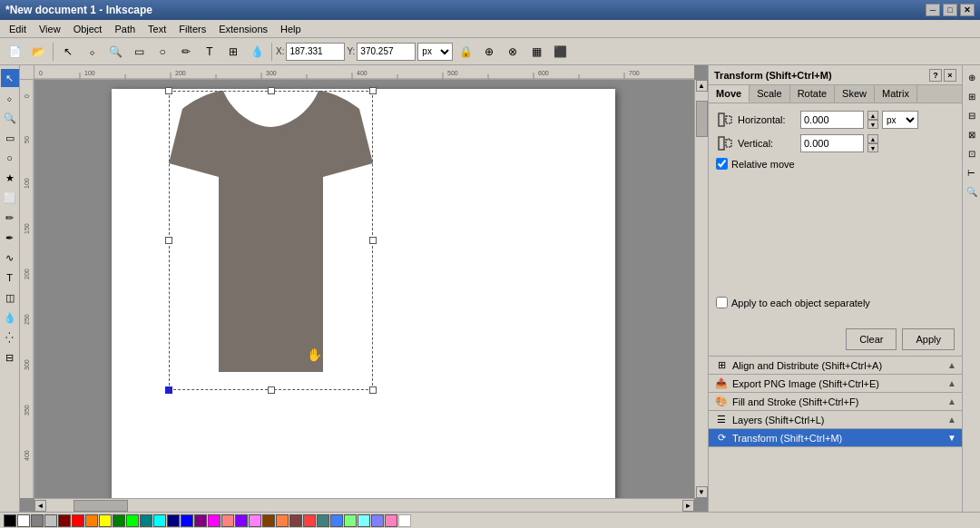  Describe the element at coordinates (270, 240) in the screenshot. I see `tshirt-container` at that location.